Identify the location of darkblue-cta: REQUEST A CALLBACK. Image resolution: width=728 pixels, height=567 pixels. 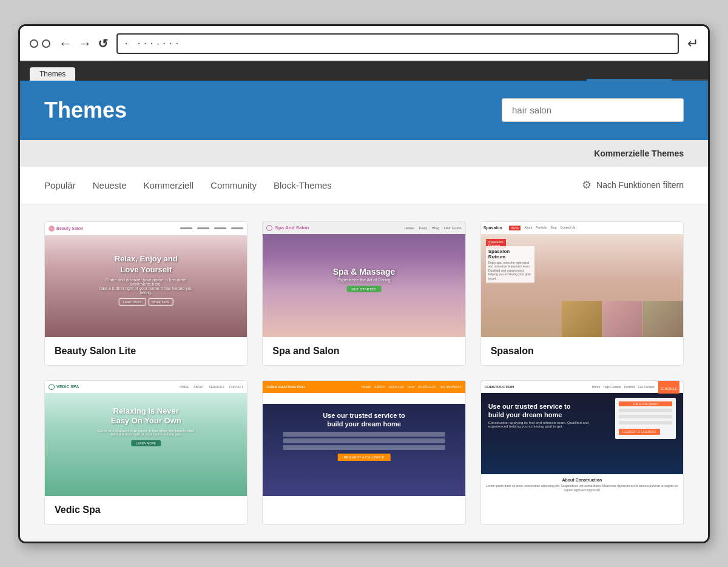
(364, 457).